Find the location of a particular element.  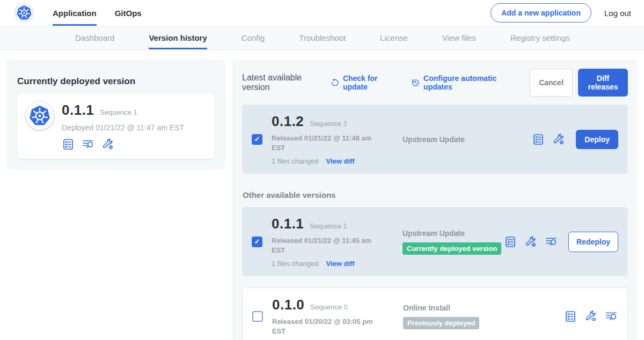

view-config-icon is located at coordinates (591, 316).